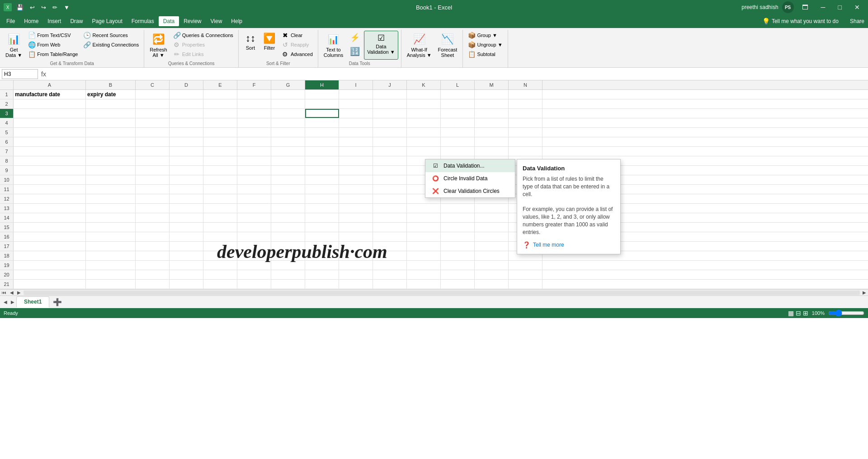  Describe the element at coordinates (254, 85) in the screenshot. I see `col-header-F: F` at that location.